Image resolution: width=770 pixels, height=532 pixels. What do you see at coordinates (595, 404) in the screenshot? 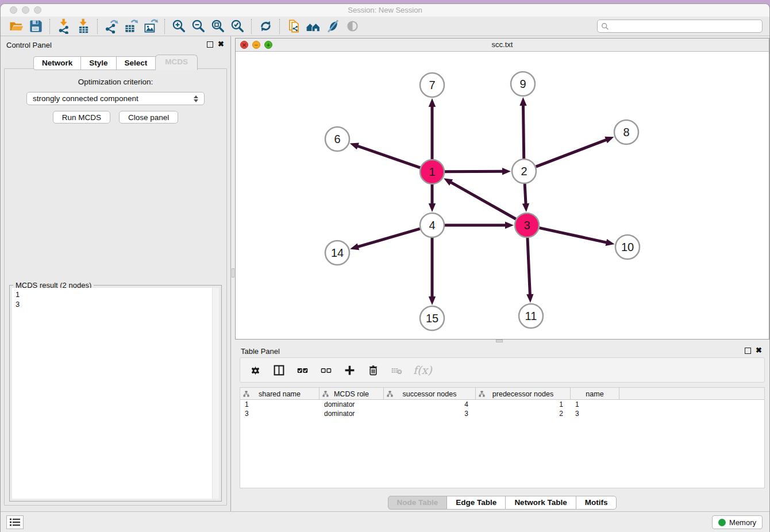
I see `cell-name: 1` at bounding box center [595, 404].